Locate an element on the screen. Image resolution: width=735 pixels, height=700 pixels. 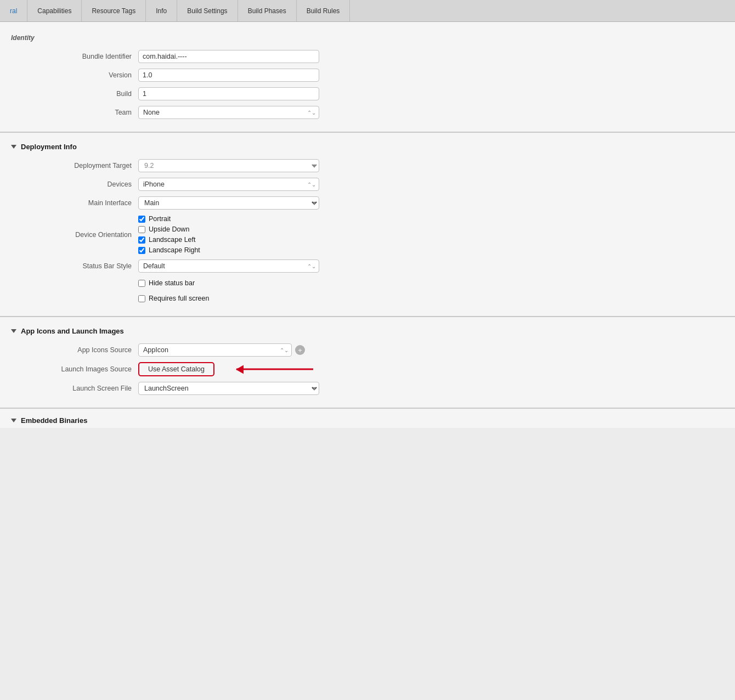
hide-status-bar-checkbox is located at coordinates (142, 283).